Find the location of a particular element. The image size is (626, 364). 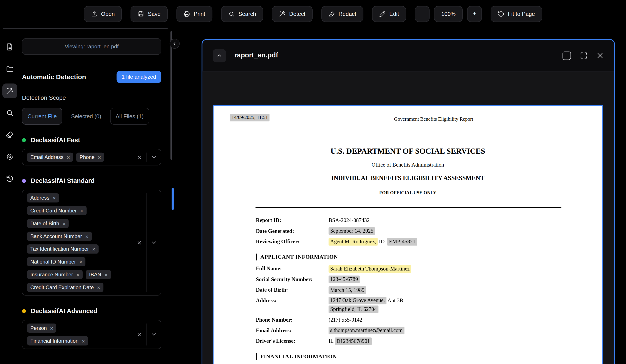

doc-field-row: Report ID:BSA-2024-087432 is located at coordinates (412, 220).